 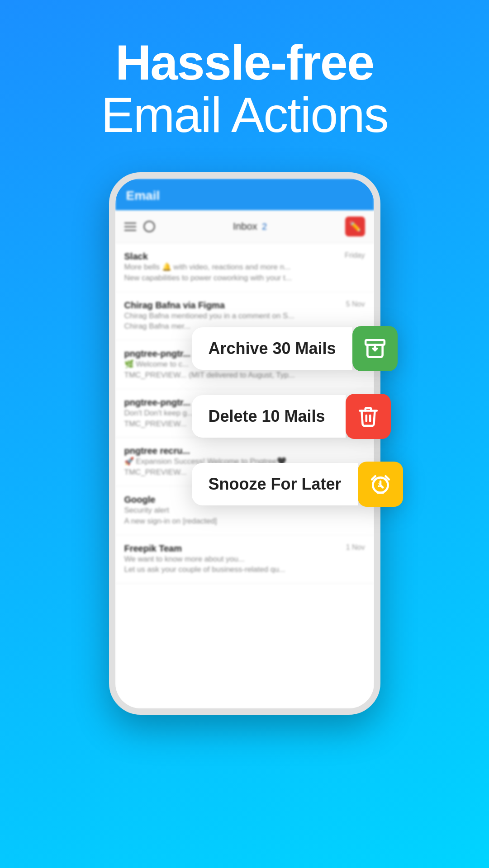 What do you see at coordinates (244, 115) in the screenshot?
I see `headline-light: Email Actions` at bounding box center [244, 115].